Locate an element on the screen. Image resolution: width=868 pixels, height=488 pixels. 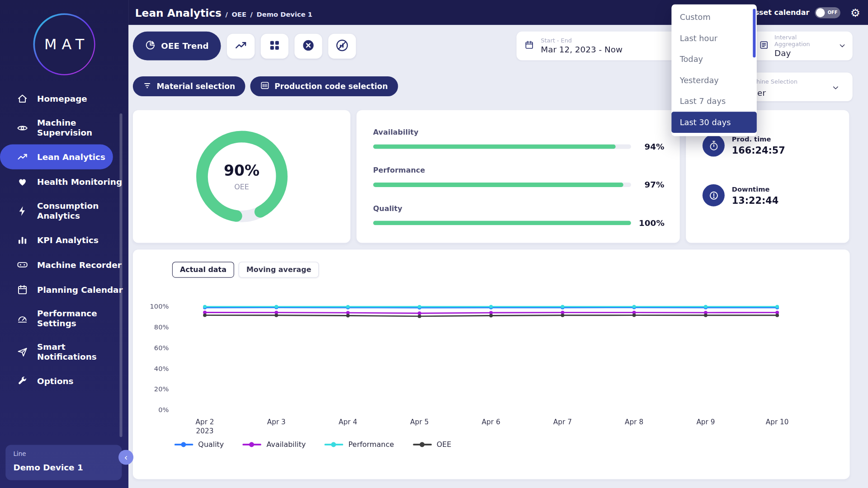
recorder-icon is located at coordinates (23, 265).